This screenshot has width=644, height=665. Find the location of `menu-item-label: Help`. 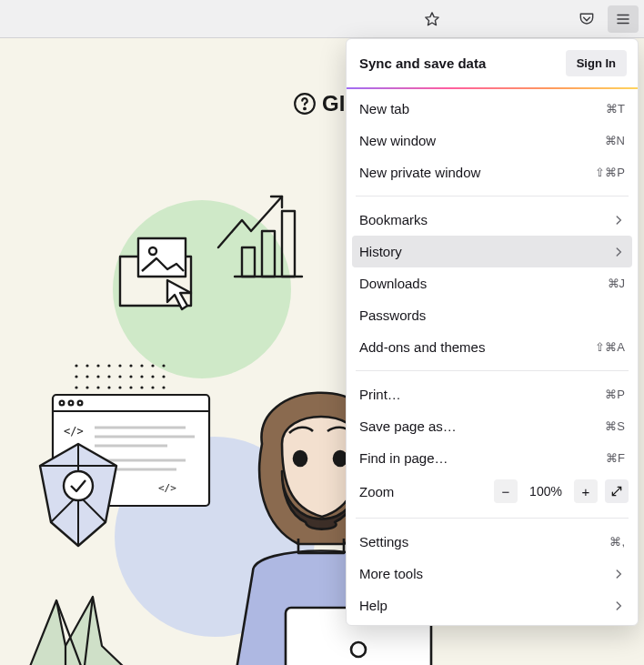

menu-item-label: Help is located at coordinates (481, 606).